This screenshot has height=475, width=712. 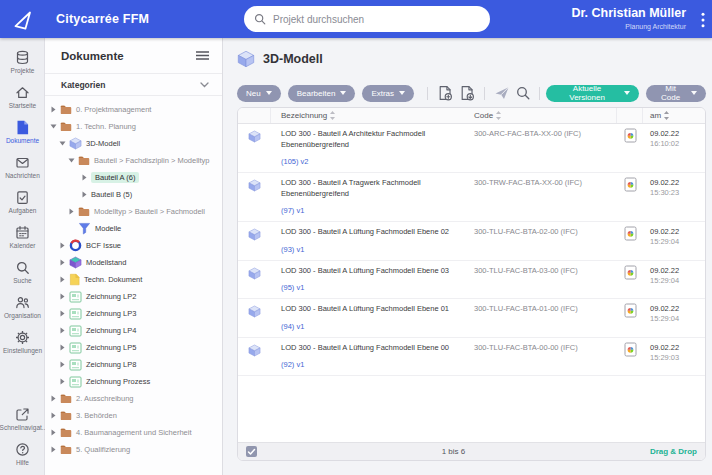 What do you see at coordinates (134, 178) in the screenshot?
I see `tree-item: Bauteil A (6)` at bounding box center [134, 178].